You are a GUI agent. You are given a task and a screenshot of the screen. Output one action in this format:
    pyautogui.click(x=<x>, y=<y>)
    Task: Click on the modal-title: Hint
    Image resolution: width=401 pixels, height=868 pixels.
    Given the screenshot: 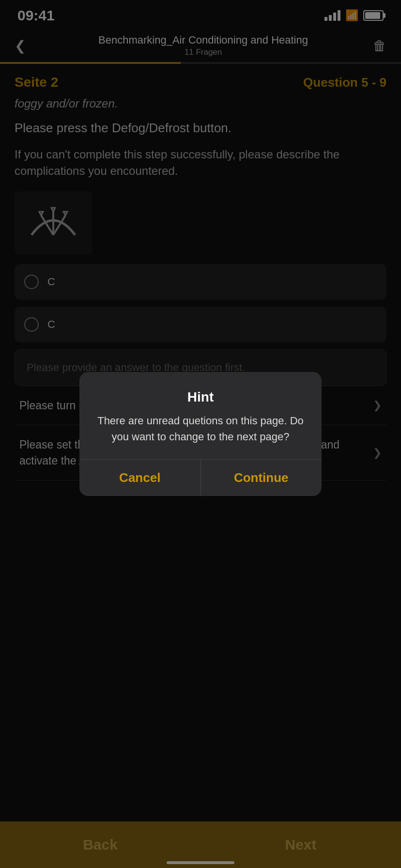 What is the action you would take?
    pyautogui.click(x=200, y=397)
    